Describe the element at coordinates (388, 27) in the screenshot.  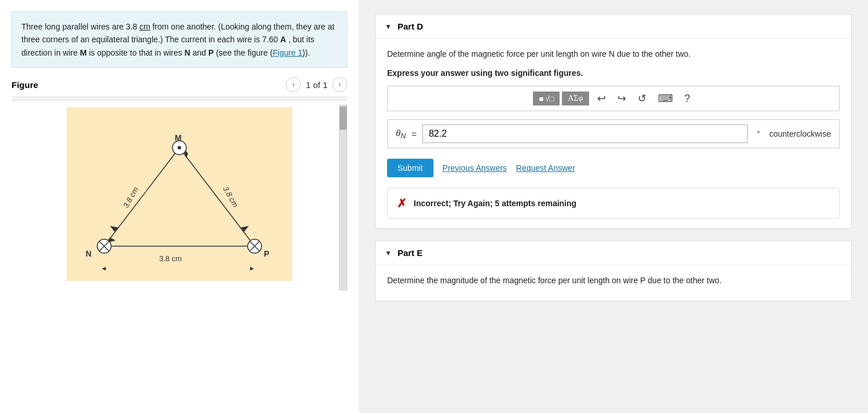
I see `part-d-chevron: ▼` at that location.